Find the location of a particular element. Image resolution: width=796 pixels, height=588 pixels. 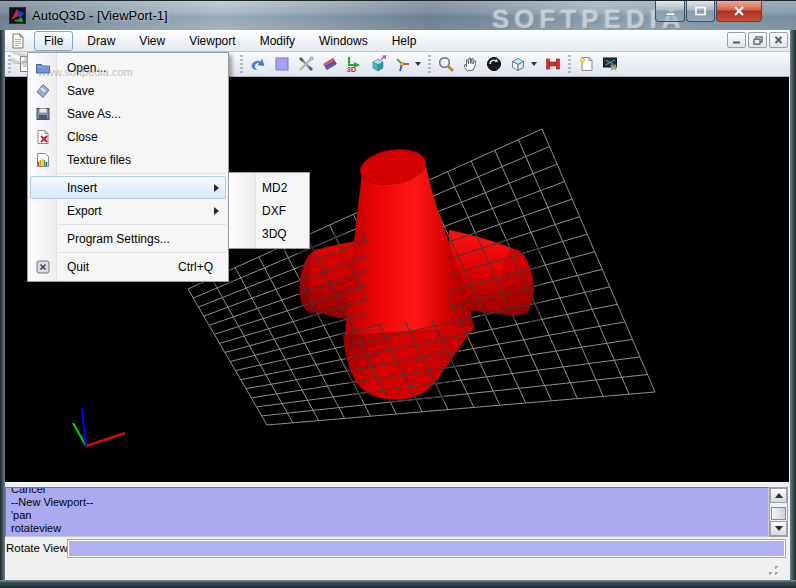

mdi-minimize-button is located at coordinates (736, 40).